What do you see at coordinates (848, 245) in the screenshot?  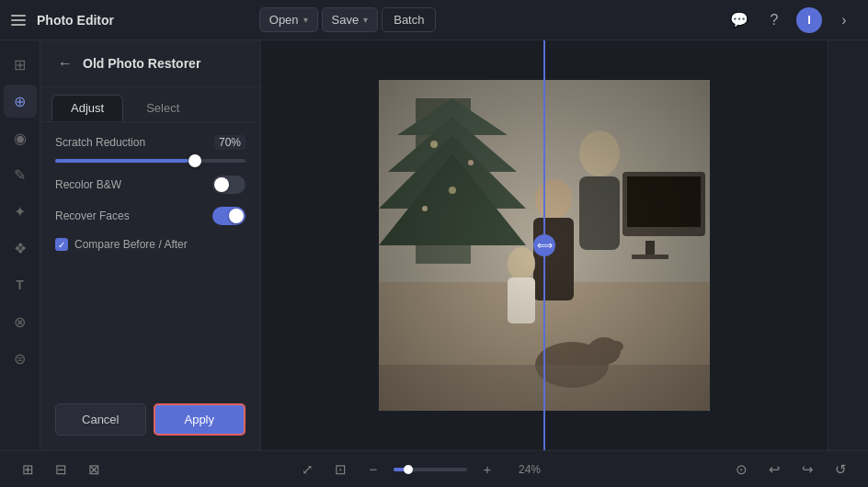 I see `sidebar-right` at bounding box center [848, 245].